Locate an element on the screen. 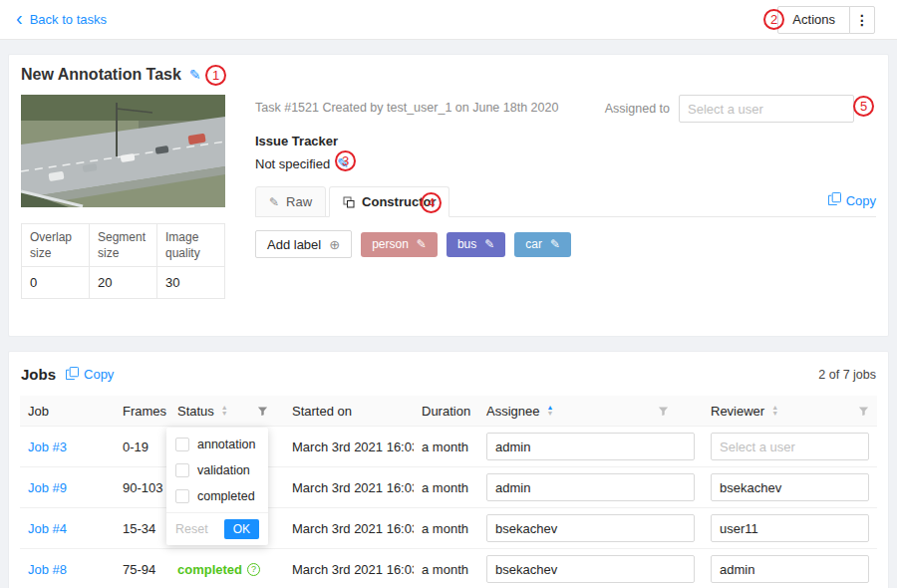 This screenshot has height=588, width=897. param-value-quality: 30 is located at coordinates (191, 283).